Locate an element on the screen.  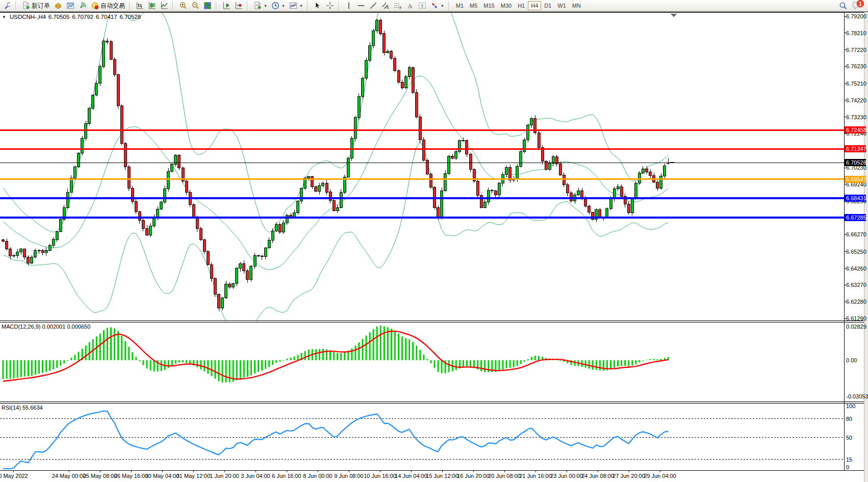
new-order-icon is located at coordinates (26, 6).